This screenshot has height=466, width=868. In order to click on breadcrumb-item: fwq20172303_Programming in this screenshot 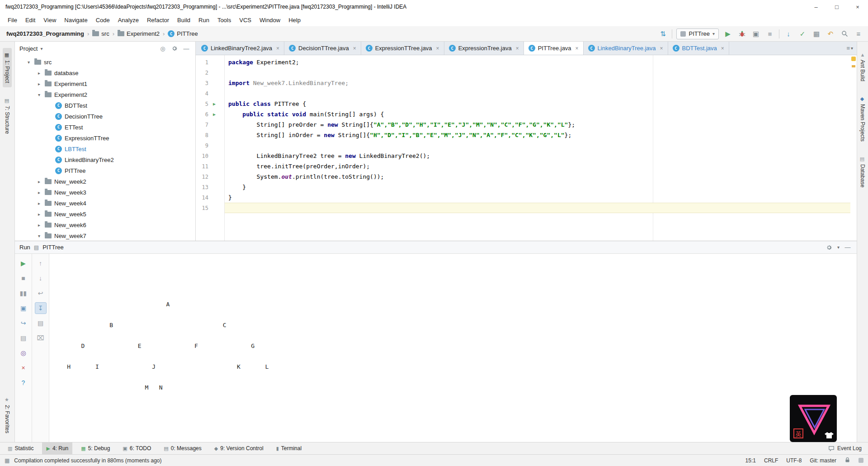, I will do `click(45, 33)`.